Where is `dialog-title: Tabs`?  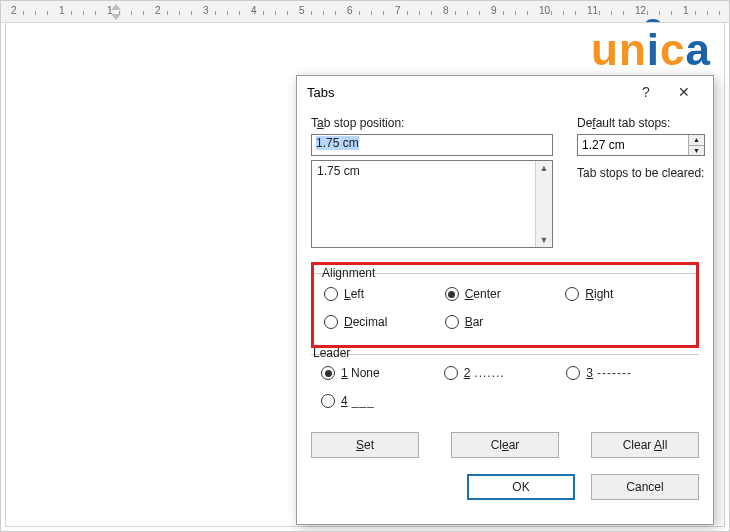 dialog-title: Tabs is located at coordinates (467, 92).